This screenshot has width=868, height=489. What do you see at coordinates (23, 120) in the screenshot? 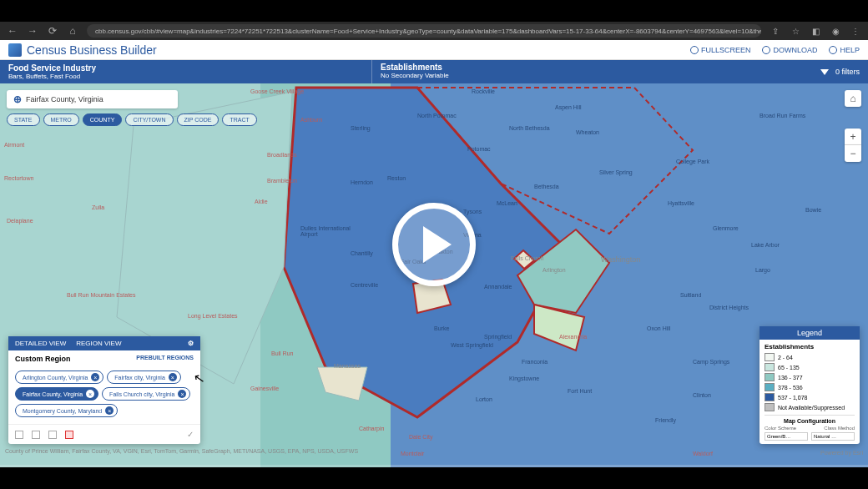
I see `geo-pill-state: STATE` at bounding box center [23, 120].